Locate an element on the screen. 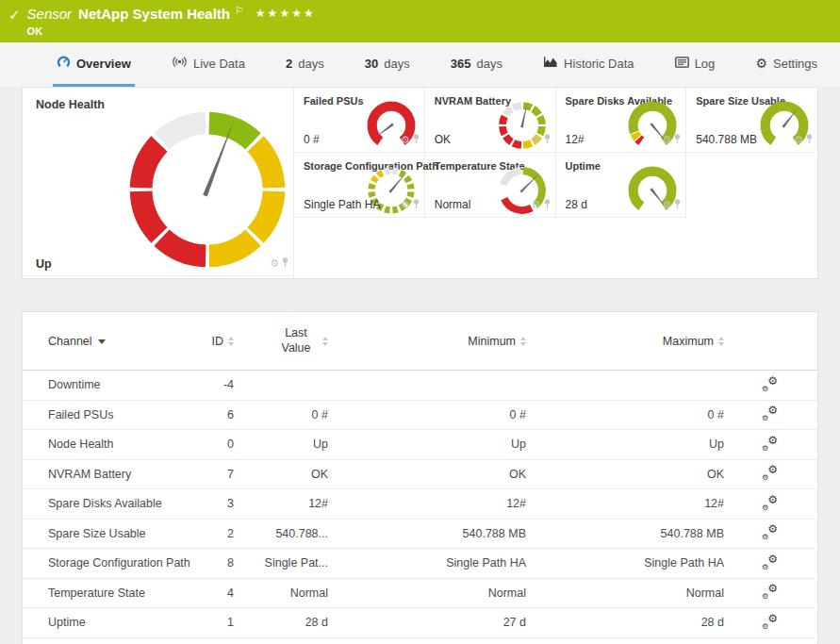  table-row: Failed PSUs 6 0 # 0 # 0 # ⚙⚙ is located at coordinates (420, 416).